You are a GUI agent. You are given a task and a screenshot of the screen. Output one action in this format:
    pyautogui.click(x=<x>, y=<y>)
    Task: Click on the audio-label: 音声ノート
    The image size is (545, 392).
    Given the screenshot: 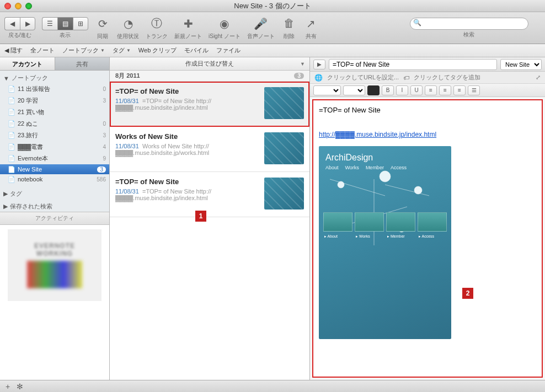 What is the action you would take?
    pyautogui.click(x=261, y=36)
    